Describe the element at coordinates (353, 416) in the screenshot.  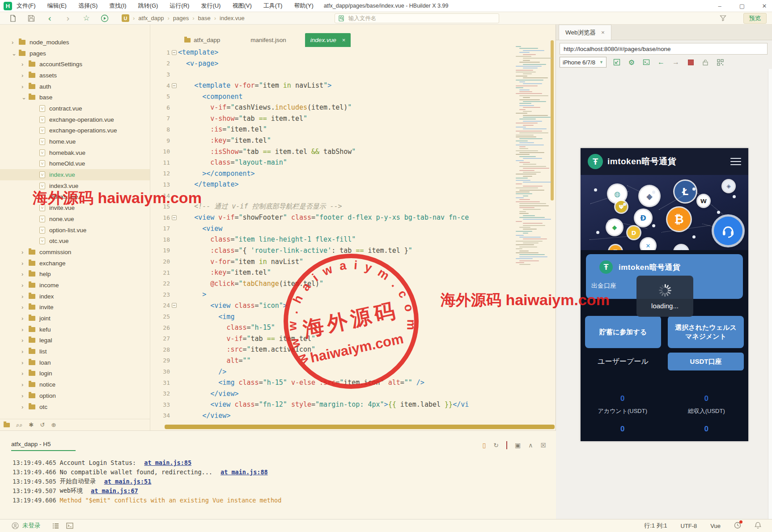
I see `code-line-34: 34 </view>` at that location.